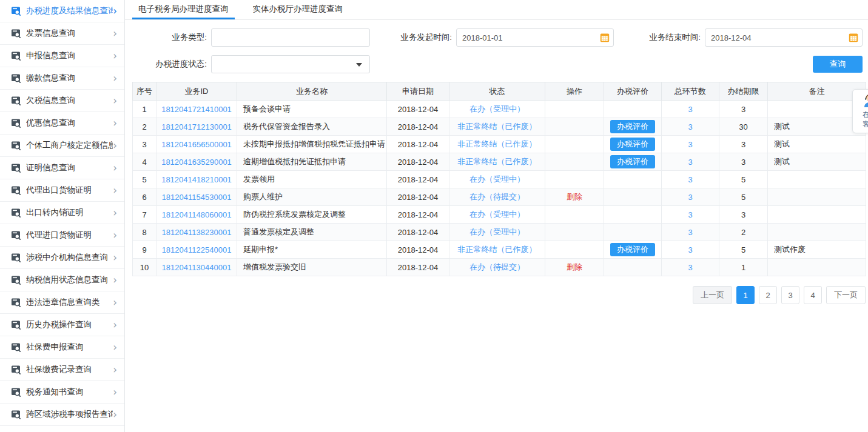 Image resolution: width=868 pixels, height=432 pixels. Describe the element at coordinates (62, 124) in the screenshot. I see `sidebar-item-5: 优惠信息查询›` at that location.